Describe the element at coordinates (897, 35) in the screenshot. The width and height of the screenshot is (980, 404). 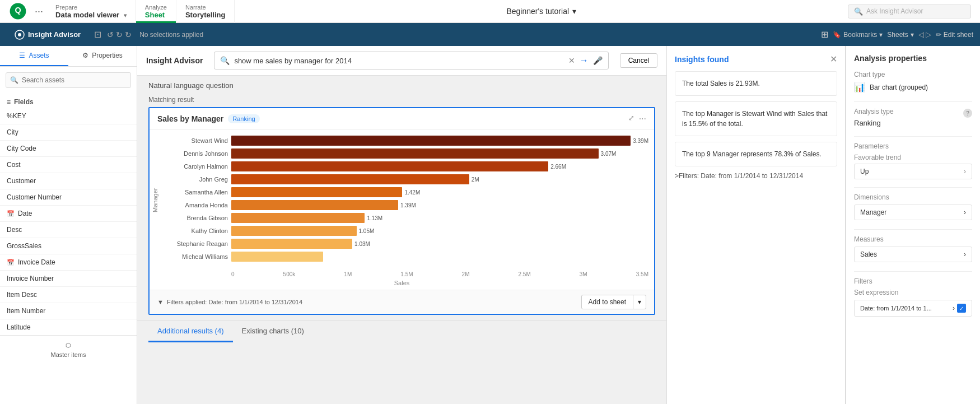
I see `second-bar-right: ⊞ 🔖 Bookmarks ▾ Sheets ▾ ◁ ▷ ✏ Edit shee…` at that location.